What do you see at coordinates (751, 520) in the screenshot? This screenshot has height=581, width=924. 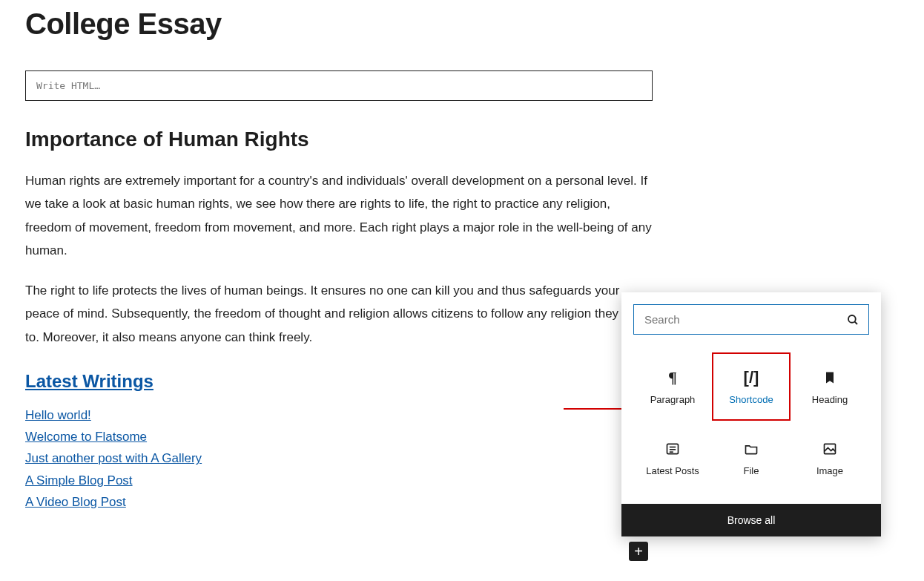 I see `browse-all-button: Browse all` at bounding box center [751, 520].